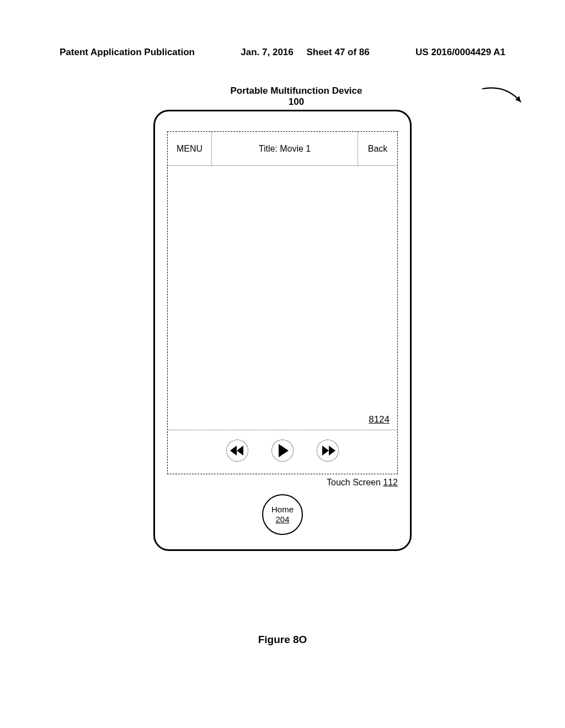  What do you see at coordinates (282, 298) in the screenshot?
I see `video-content-area: 8124` at bounding box center [282, 298].